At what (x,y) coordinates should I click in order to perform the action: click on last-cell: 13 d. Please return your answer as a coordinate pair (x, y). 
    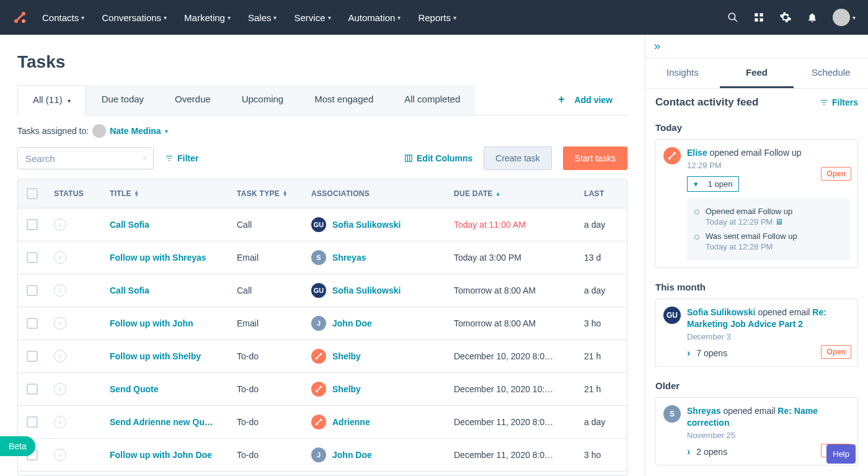
    Looking at the image, I should click on (601, 258).